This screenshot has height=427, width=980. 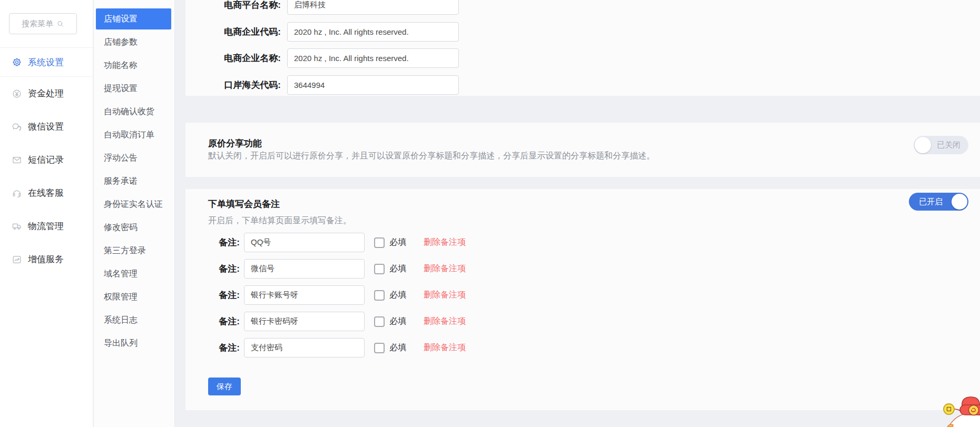 I want to click on submenu-item: 第三方登录, so click(x=134, y=251).